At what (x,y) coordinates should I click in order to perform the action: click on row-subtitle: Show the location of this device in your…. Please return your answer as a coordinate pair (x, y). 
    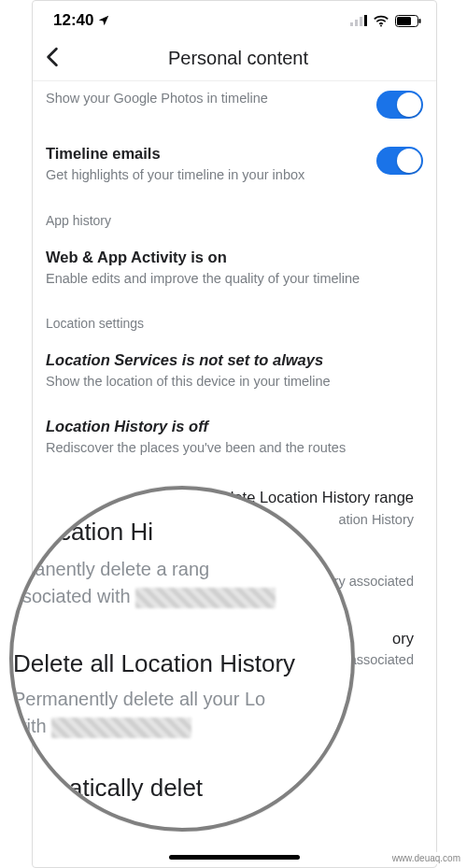
    Looking at the image, I should click on (230, 381).